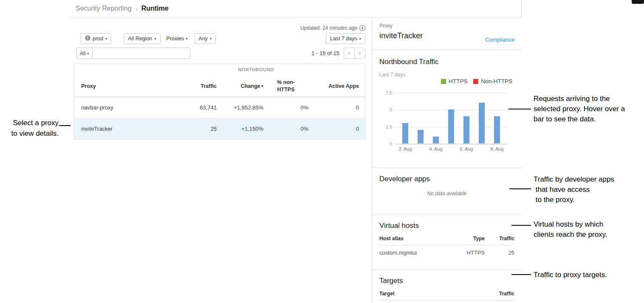  Describe the element at coordinates (393, 75) in the screenshot. I see `northbound-traffic-subtitle: Last 7 days` at that location.